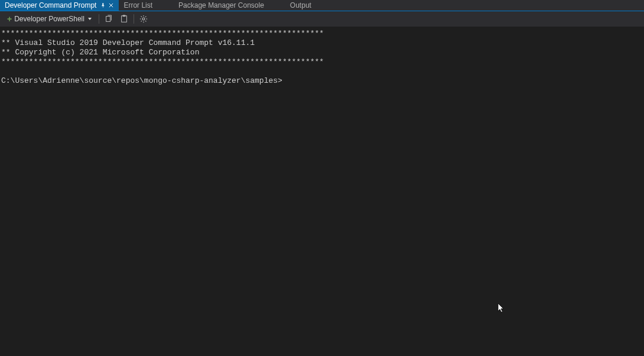  I want to click on chevron-down-icon, so click(90, 19).